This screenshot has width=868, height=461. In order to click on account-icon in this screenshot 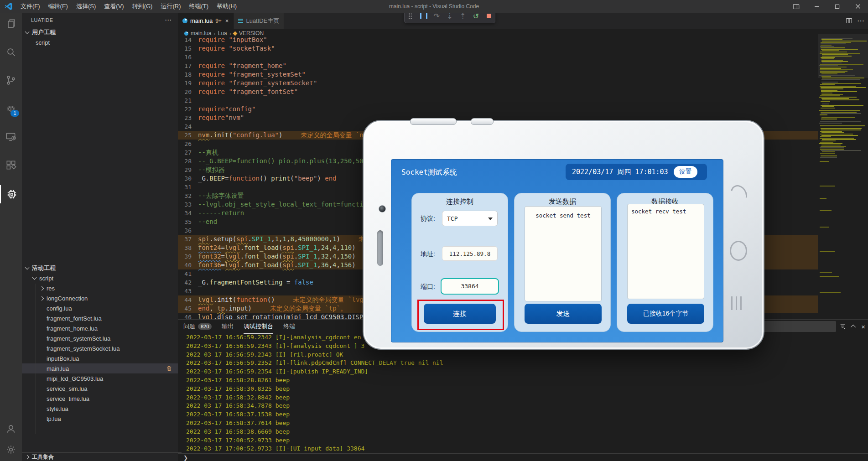, I will do `click(11, 429)`.